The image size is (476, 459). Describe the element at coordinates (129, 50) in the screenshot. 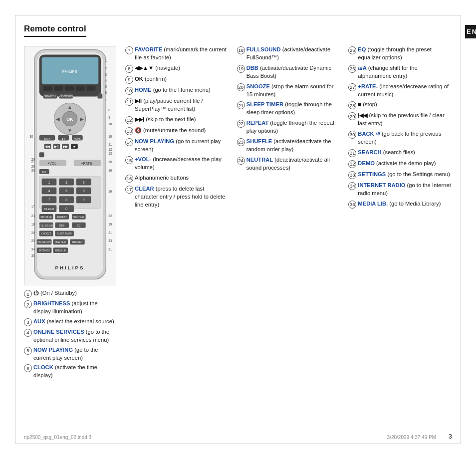

I see `item-number: 7` at that location.